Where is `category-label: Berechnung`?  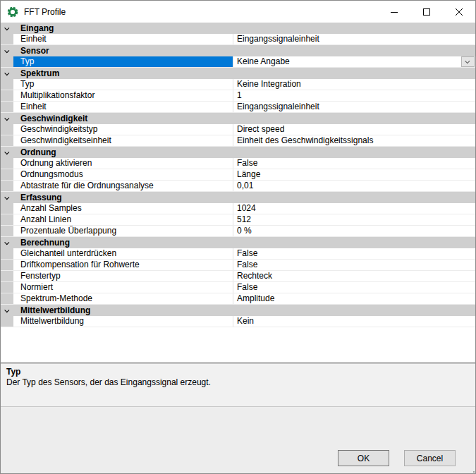
category-label: Berechnung is located at coordinates (42, 243).